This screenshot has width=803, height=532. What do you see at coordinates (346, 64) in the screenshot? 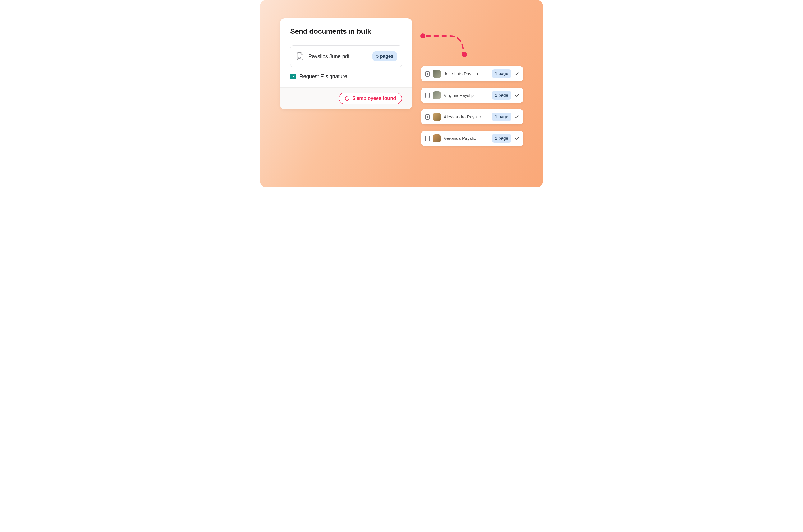
I see `bulk-send-card: Send documents in bulk PDF Payslips June…` at bounding box center [346, 64].